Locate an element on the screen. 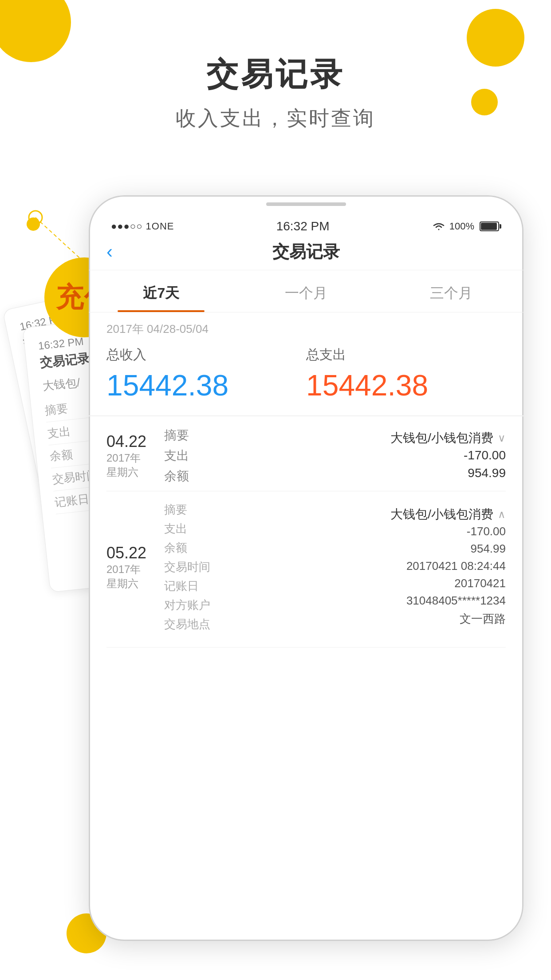 The height and width of the screenshot is (980, 551). income-amount: 15442.38 is located at coordinates (206, 385).